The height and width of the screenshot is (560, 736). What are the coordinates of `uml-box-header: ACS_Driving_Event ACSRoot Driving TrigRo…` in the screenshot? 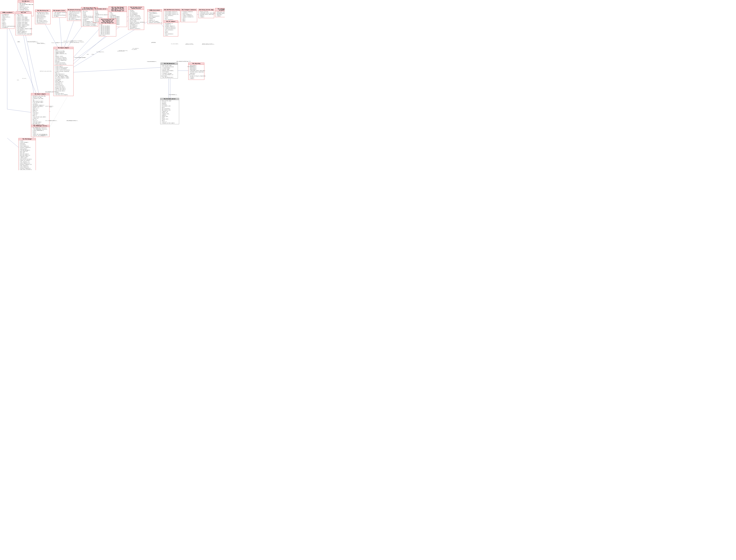 It's located at (107, 21).